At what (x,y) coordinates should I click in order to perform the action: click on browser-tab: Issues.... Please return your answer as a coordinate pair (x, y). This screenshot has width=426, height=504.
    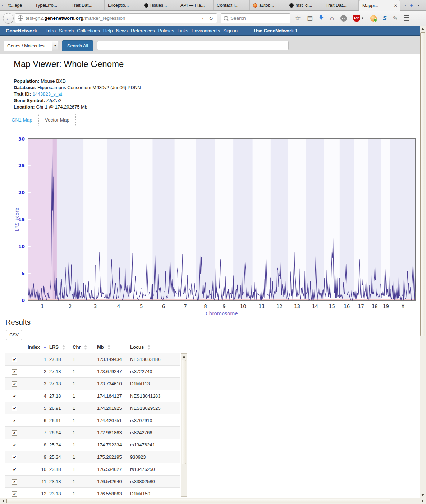
    Looking at the image, I should click on (159, 5).